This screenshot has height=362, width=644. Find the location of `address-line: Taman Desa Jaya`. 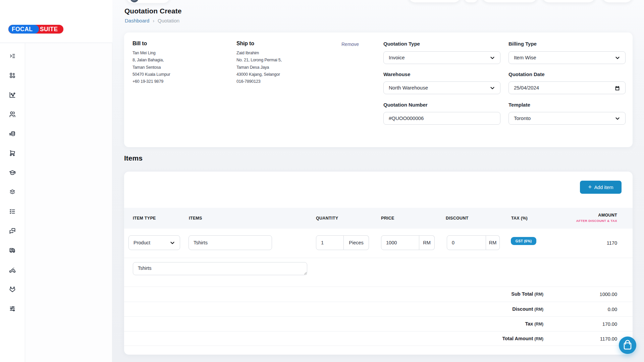

address-line: Taman Desa Jaya is located at coordinates (259, 68).